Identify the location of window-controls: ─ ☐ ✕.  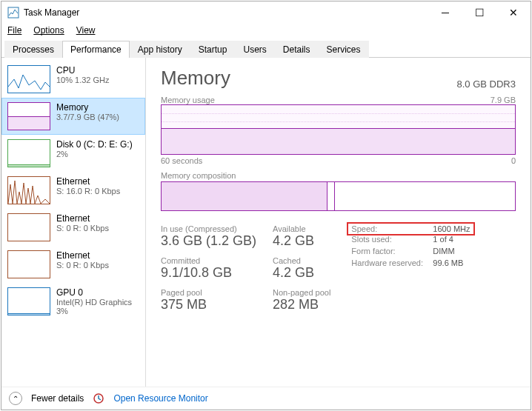
(479, 13).